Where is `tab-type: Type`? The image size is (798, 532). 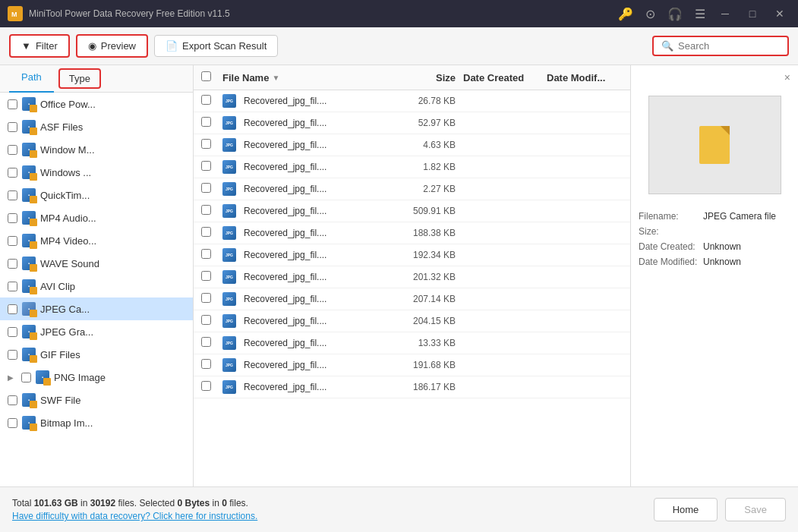 tab-type: Type is located at coordinates (80, 79).